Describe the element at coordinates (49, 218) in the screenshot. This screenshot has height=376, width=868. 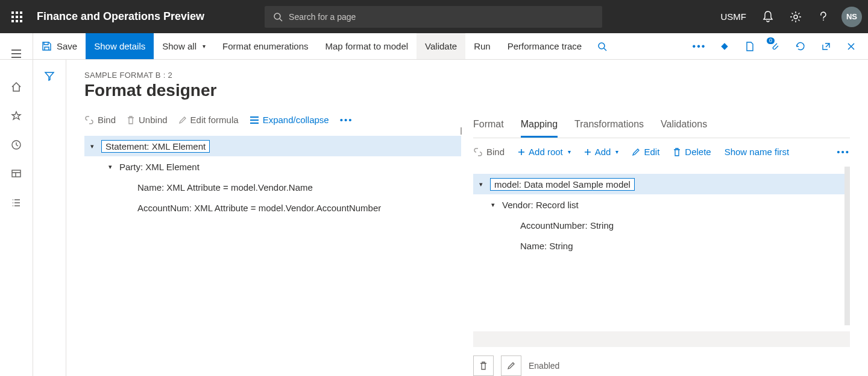
I see `filter-rail` at that location.